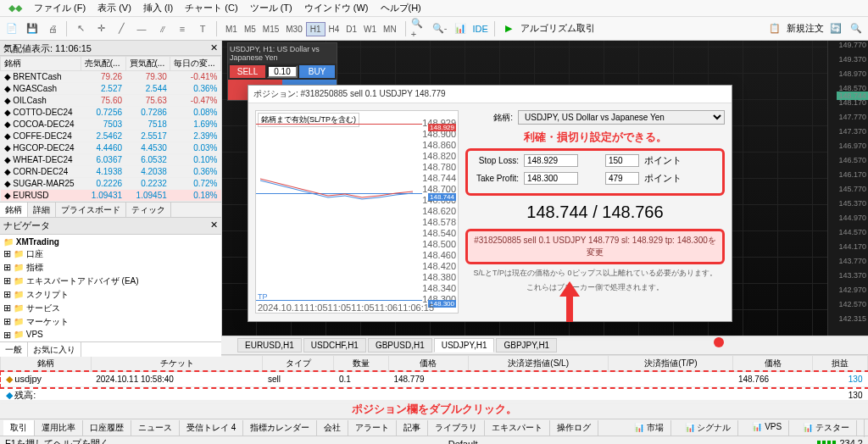  I want to click on symbol-row: ◆ BRENTCash79.2679.30-0.41%, so click(111, 77).